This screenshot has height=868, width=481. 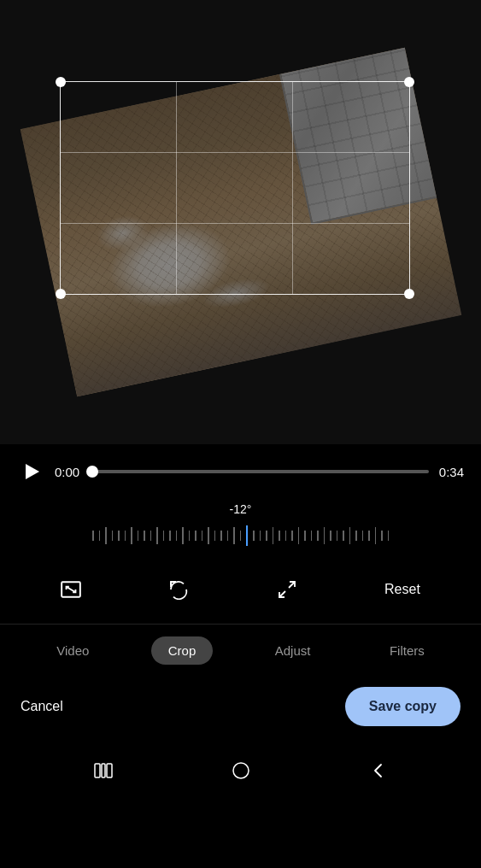 What do you see at coordinates (31, 472) in the screenshot?
I see `play-button` at bounding box center [31, 472].